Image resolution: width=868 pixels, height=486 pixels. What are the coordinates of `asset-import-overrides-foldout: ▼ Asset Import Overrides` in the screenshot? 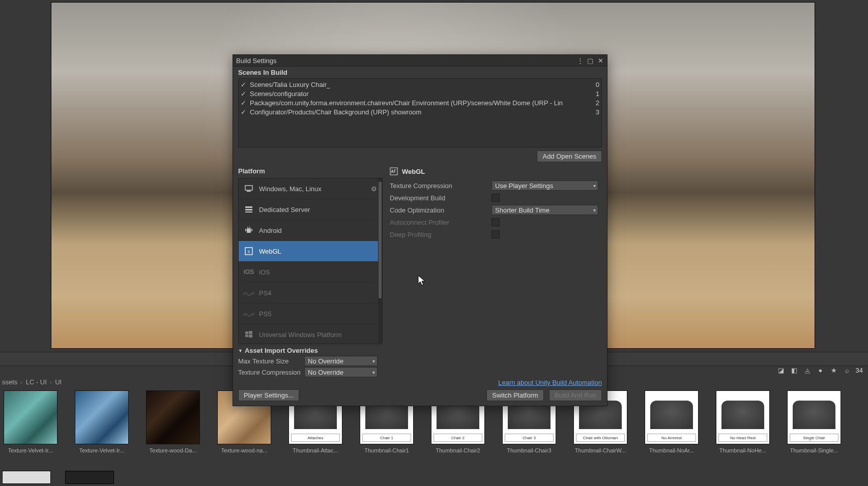 It's located at (420, 350).